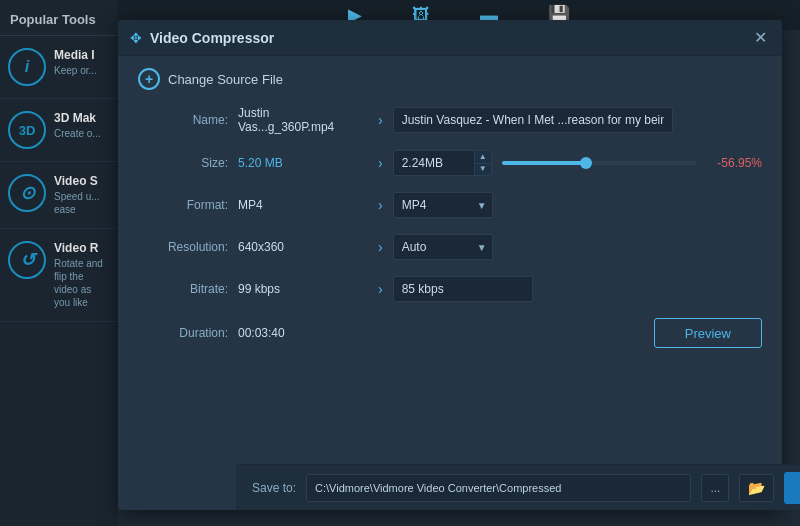 Image resolution: width=800 pixels, height=526 pixels. Describe the element at coordinates (82, 248) in the screenshot. I see `video-rotate-title: Video R` at that location.